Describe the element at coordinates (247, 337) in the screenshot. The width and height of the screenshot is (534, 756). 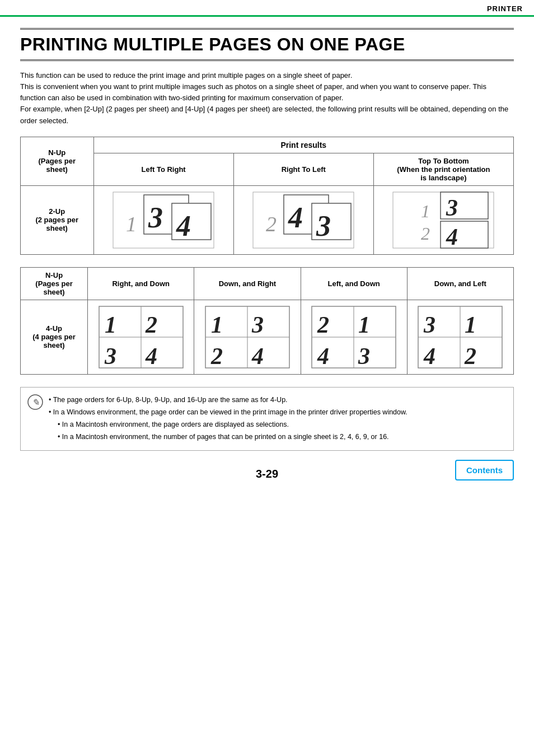
I see `table2-dar-diagram: 1 3 2 4` at that location.